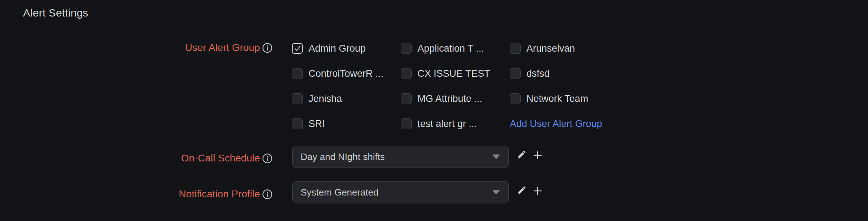 The image size is (868, 221). What do you see at coordinates (455, 49) in the screenshot?
I see `user-alert-group-option: Application T ...` at bounding box center [455, 49].